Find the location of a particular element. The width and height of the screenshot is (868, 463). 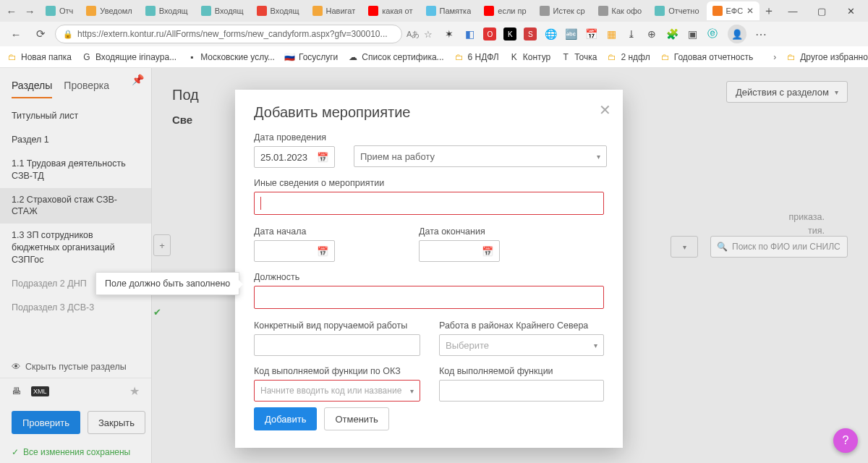

position-input is located at coordinates (429, 297).